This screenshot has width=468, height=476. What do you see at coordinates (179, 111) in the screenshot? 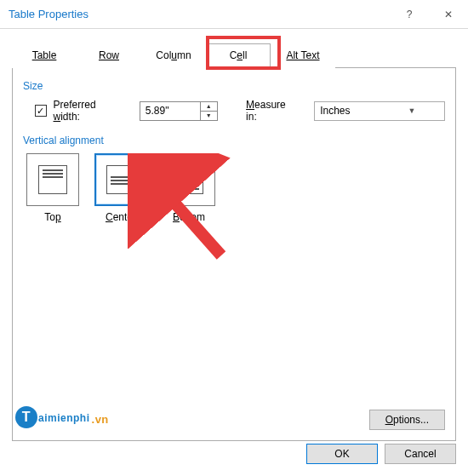
I see `preferred-width-spinner: ▲ ▼` at bounding box center [179, 111].